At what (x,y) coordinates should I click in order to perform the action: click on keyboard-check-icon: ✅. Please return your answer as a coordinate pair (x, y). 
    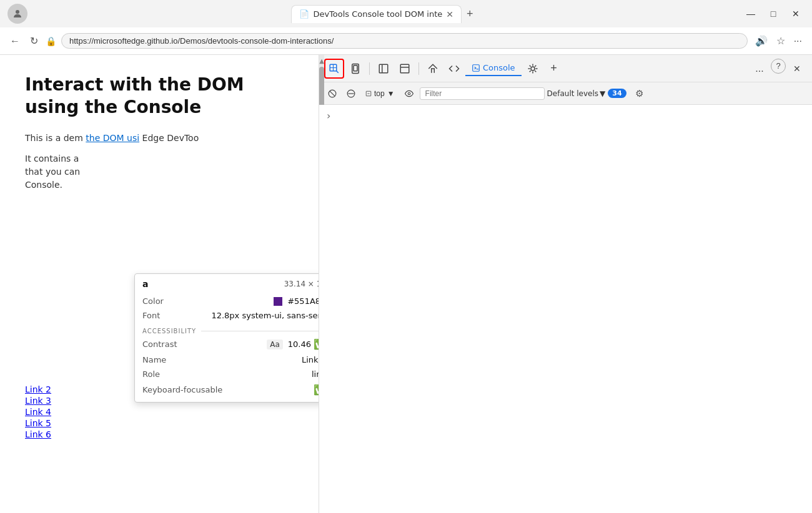
    Looking at the image, I should click on (316, 389).